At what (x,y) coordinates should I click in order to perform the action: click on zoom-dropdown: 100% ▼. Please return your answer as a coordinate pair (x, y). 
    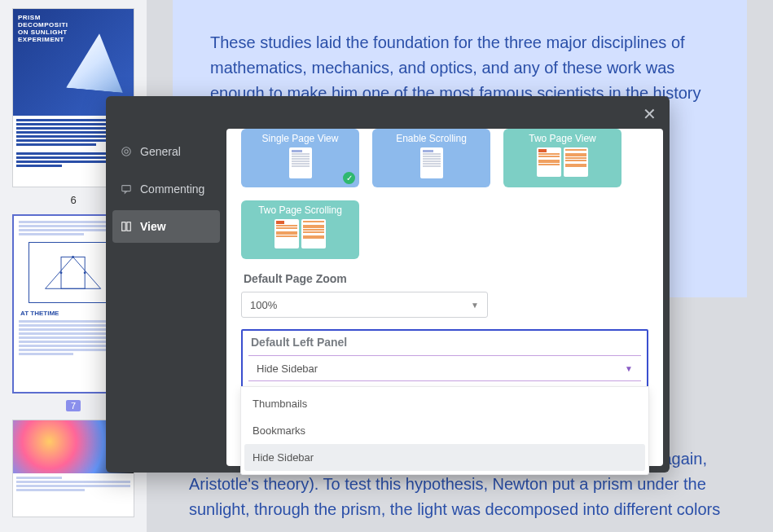
    Looking at the image, I should click on (365, 305).